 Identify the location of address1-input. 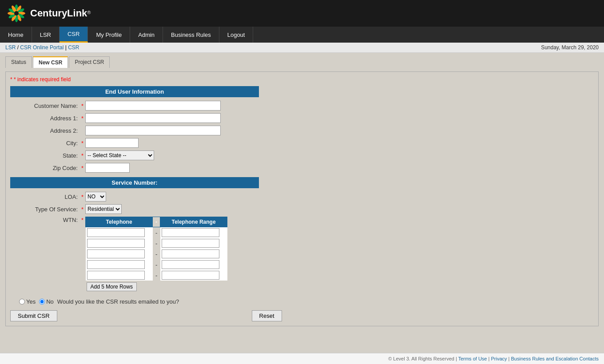
(153, 118).